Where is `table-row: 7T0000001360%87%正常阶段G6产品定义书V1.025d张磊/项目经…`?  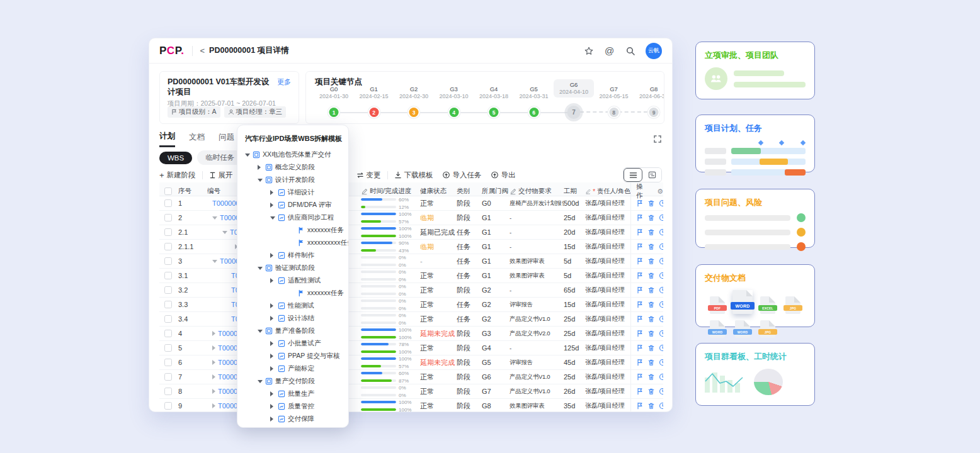
table-row: 7T0000001360%87%正常阶段G6产品定义书V1.025d张磊/项目经… is located at coordinates (411, 378).